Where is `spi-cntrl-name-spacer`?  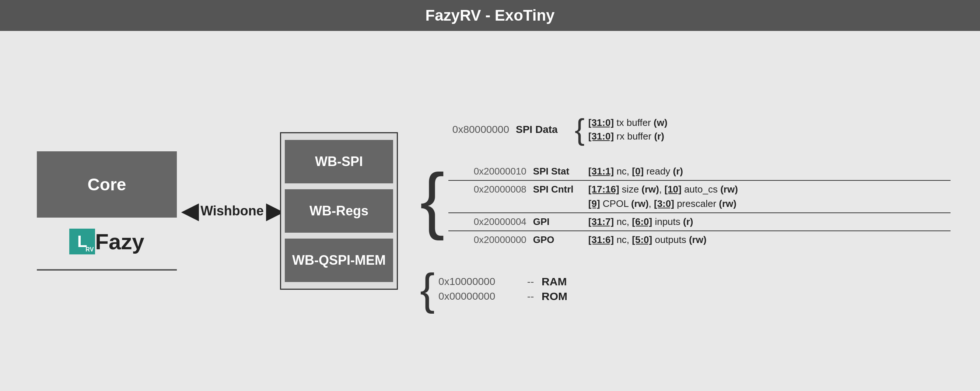
spi-cntrl-name-spacer is located at coordinates (561, 204).